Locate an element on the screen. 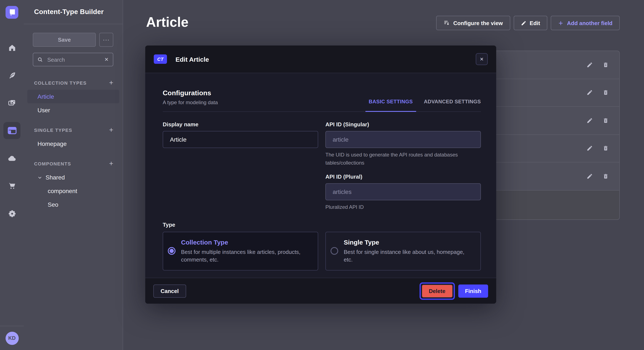 This screenshot has height=350, width=644. api-id-plural-field-group: API ID (Plural) Pluralized API ID is located at coordinates (403, 192).